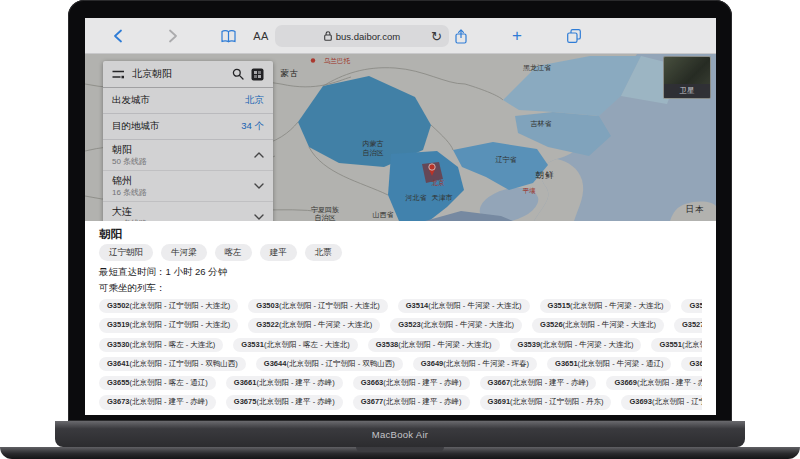 Image resolution: width=800 pixels, height=459 pixels. I want to click on map-label: 朝鲜, so click(546, 175).